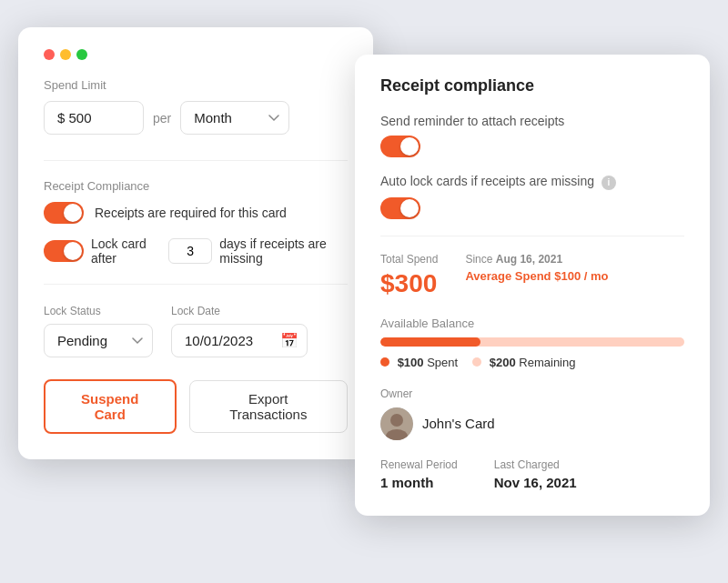  I want to click on spend-limit-label: Spend Limit, so click(196, 85).